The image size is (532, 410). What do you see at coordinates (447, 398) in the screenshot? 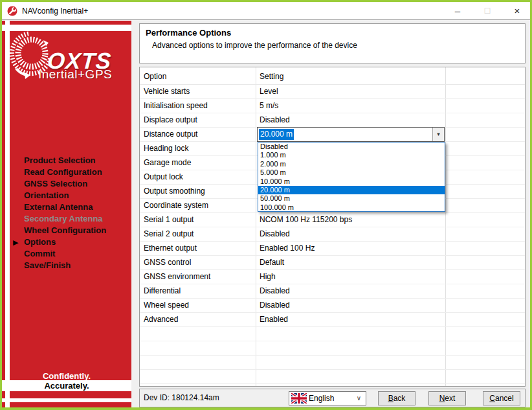
I see `next-button: Next` at bounding box center [447, 398].